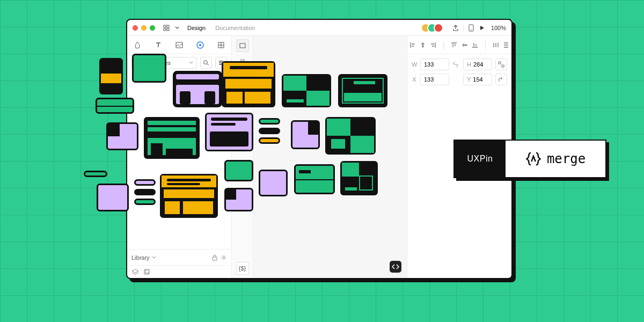  I want to click on text-icon, so click(158, 45).